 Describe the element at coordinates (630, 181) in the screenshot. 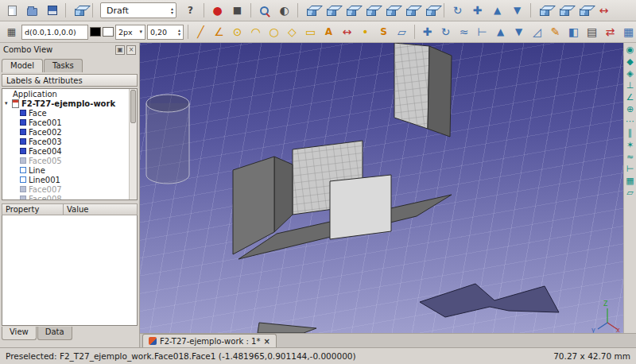

I see `snap-grid-icon: ▦` at that location.